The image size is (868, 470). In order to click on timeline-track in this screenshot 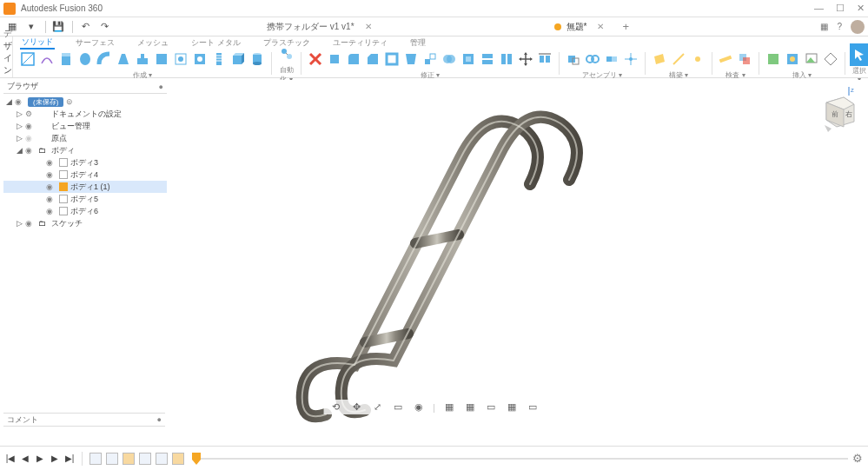, I will do `click(520, 459)`.